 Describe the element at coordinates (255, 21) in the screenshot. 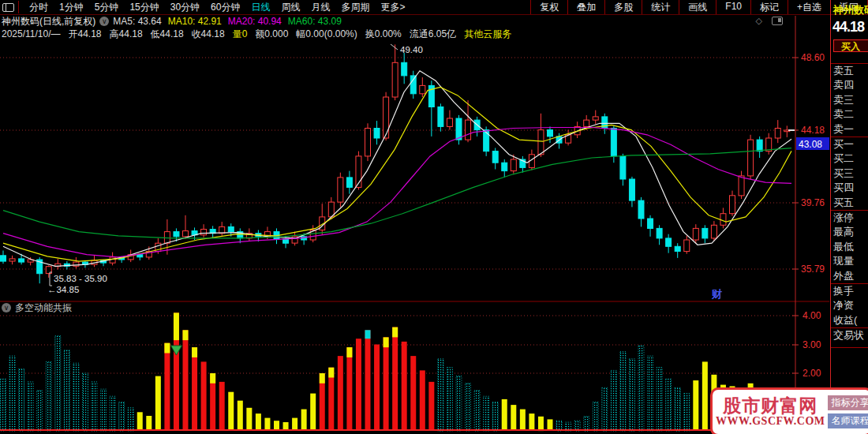

I see `ma-value: MA20: 40.94` at that location.